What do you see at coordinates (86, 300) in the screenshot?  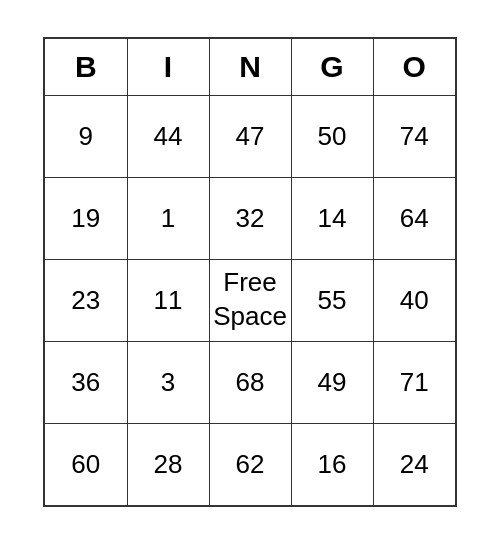 I see `cell-r2-c0: 23` at bounding box center [86, 300].